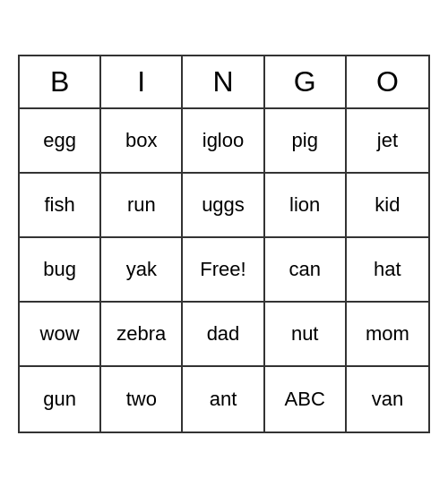 Image resolution: width=448 pixels, height=487 pixels. Describe the element at coordinates (224, 269) in the screenshot. I see `bingo-cell-2-2: Free!` at that location.